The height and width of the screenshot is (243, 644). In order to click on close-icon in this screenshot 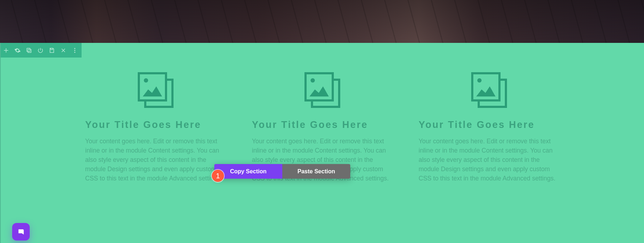, I will do `click(63, 50)`.